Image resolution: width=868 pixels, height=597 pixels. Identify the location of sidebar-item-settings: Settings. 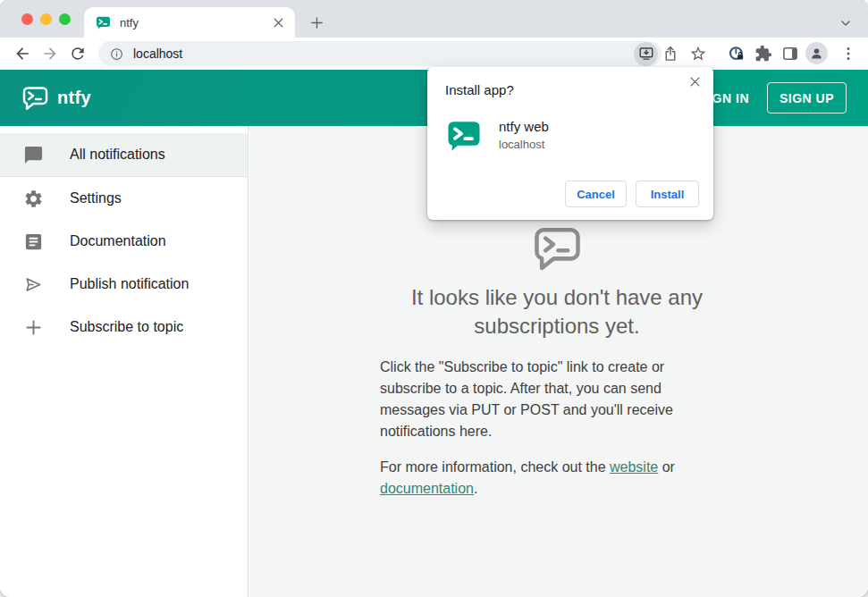
(123, 198).